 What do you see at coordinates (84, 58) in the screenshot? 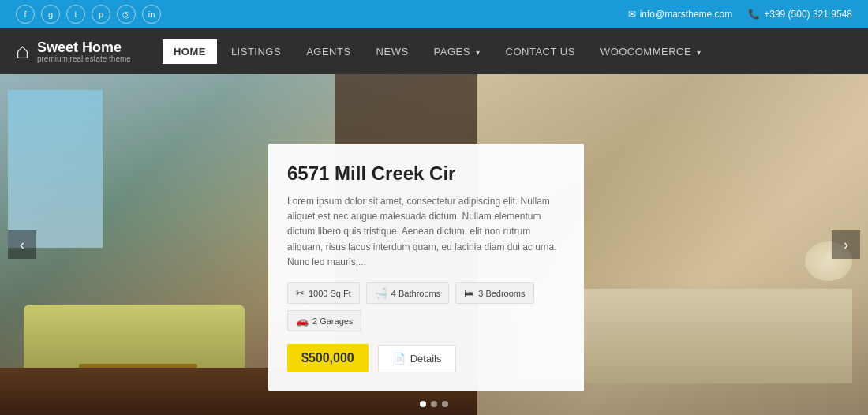
I see `logo-tagline: premium real estate theme` at bounding box center [84, 58].